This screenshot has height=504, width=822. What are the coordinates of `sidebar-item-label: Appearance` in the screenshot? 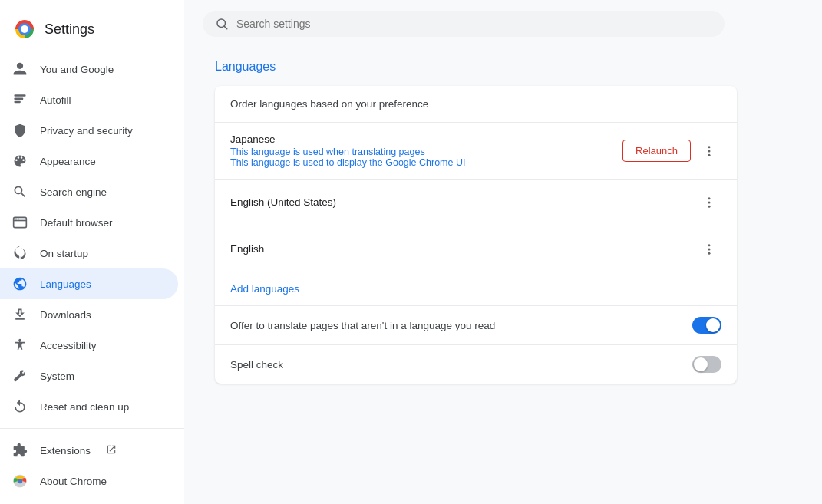 It's located at (68, 161).